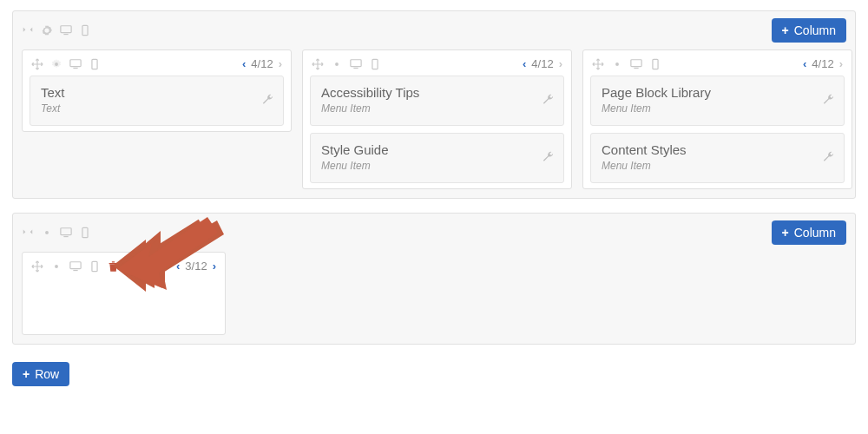 The image size is (868, 434). Describe the element at coordinates (815, 30) in the screenshot. I see `add-column-label: Column` at that location.